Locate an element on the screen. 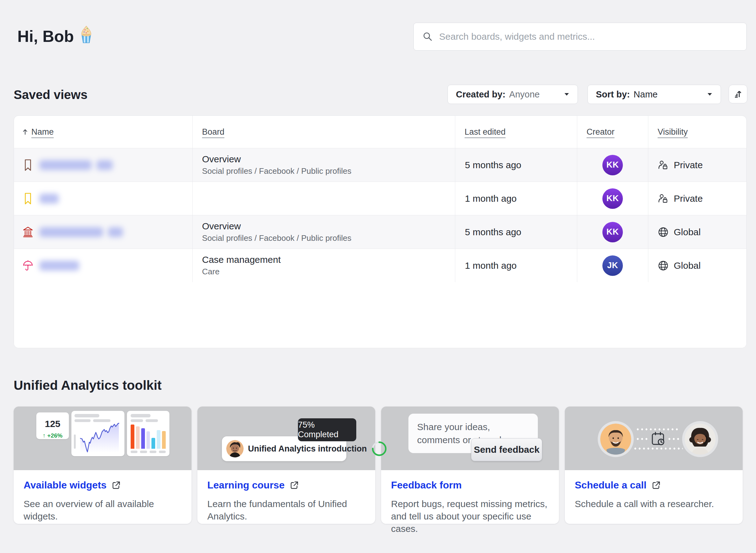 Image resolution: width=756 pixels, height=553 pixels. column-header-last-edited: Last edited is located at coordinates (516, 132).